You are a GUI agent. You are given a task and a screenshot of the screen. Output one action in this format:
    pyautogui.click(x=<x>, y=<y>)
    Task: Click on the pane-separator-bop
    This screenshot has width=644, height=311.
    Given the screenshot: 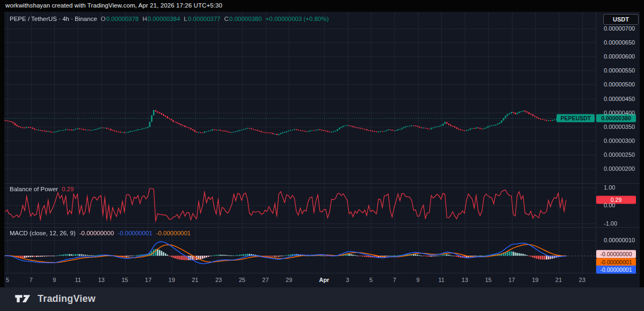 What is the action you would take?
    pyautogui.click(x=322, y=184)
    